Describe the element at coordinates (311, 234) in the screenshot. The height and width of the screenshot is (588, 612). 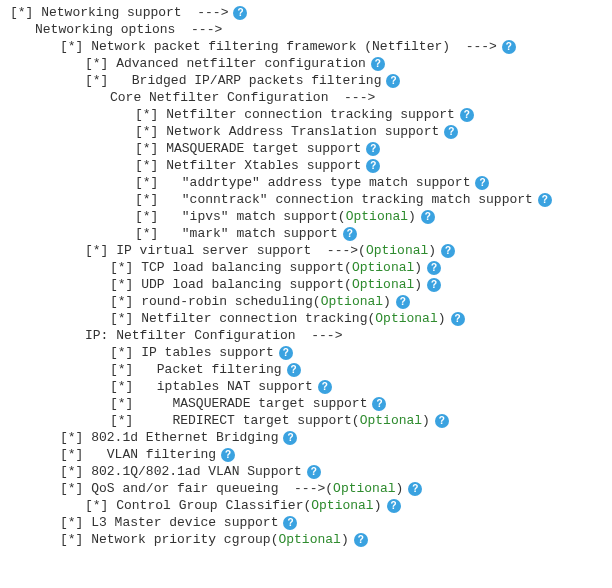
I see `config-row: [*] "mark" match support?` at that location.